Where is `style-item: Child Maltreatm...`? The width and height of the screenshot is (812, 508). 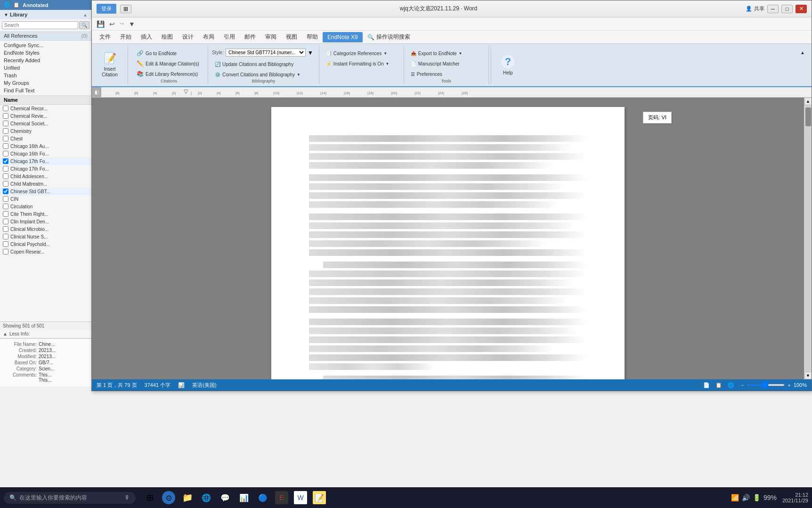 style-item: Child Maltreatm... is located at coordinates (46, 184).